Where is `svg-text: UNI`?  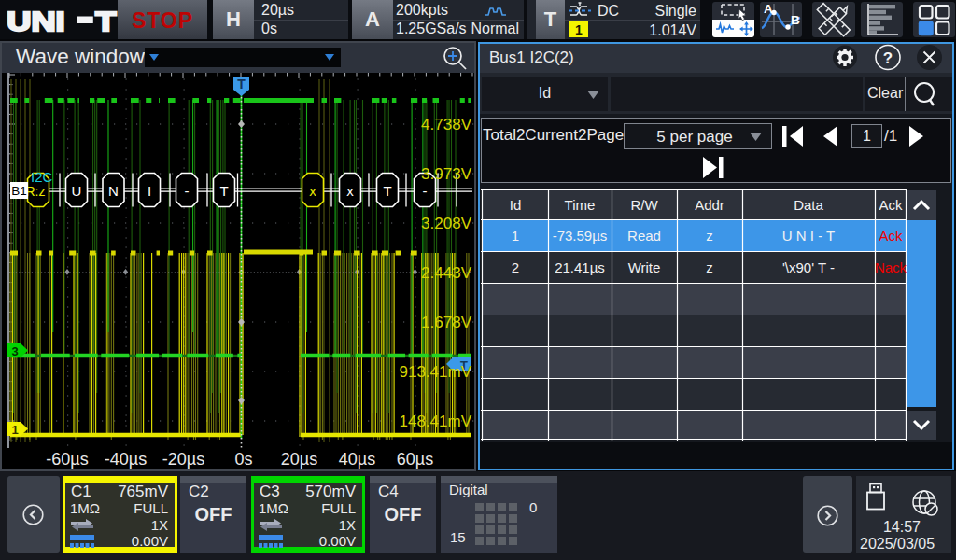
svg-text: UNI is located at coordinates (35, 21).